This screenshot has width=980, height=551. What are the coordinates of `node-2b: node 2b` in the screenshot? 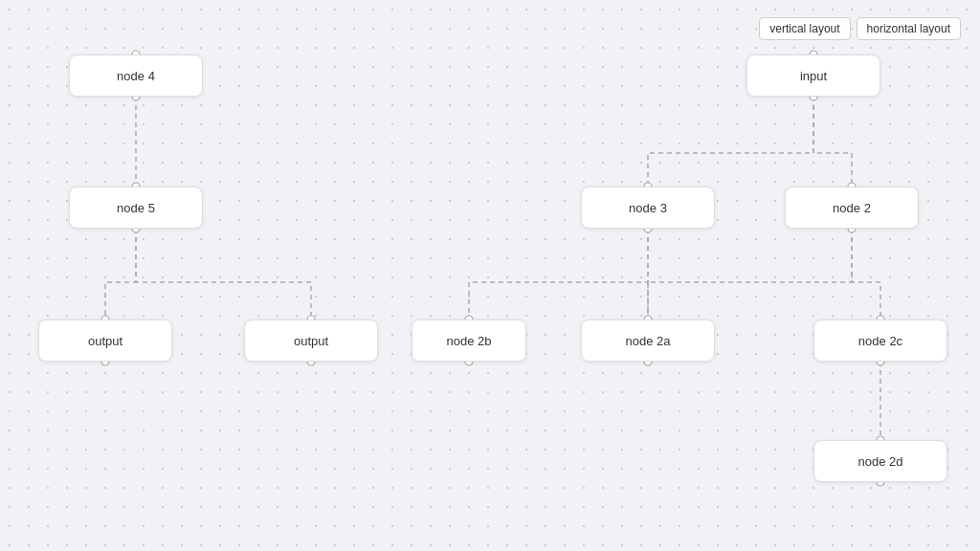 It's located at (469, 341).